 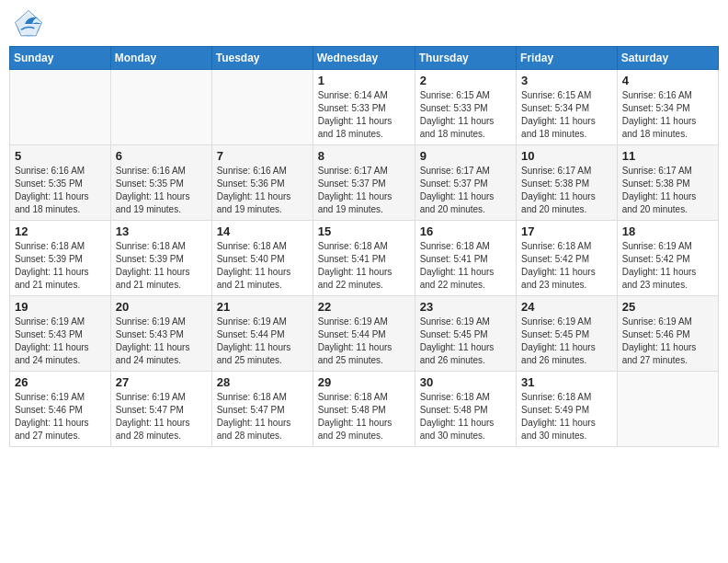 I want to click on day-info: Sunrise: 6:15 AM Sunset: 5:34 PM Dayligh…, so click(x=566, y=115).